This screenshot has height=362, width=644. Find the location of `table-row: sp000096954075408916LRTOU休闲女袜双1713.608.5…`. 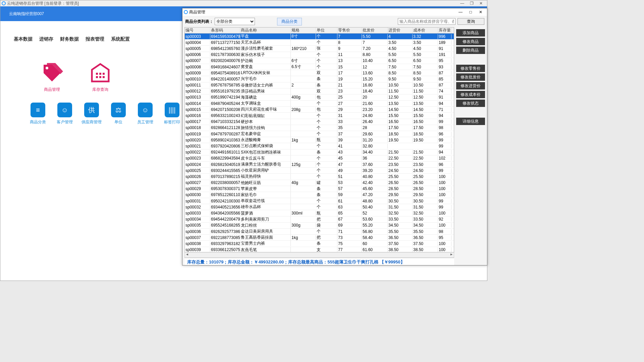

table-row: sp000096954075408916LRTOU休闲女袜双1713.608.5… is located at coordinates (319, 73).